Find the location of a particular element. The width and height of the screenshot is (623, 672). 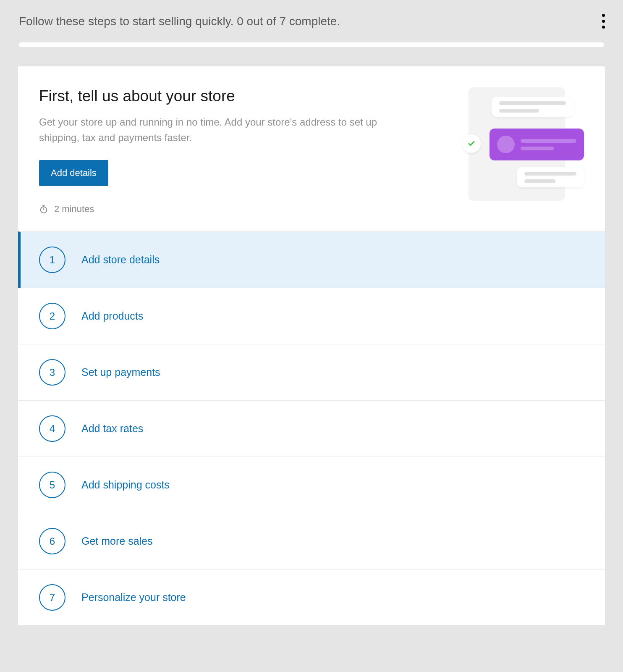

step-number: 7 is located at coordinates (52, 597).